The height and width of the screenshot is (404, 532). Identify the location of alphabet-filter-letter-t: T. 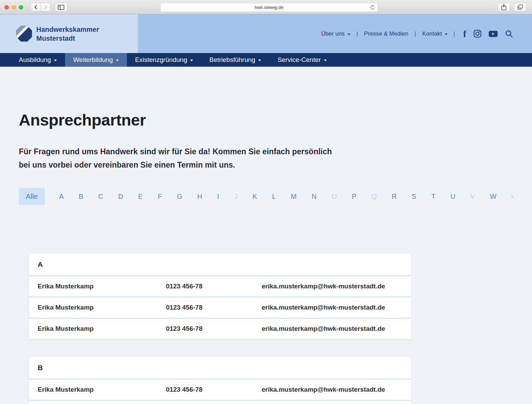
(433, 196).